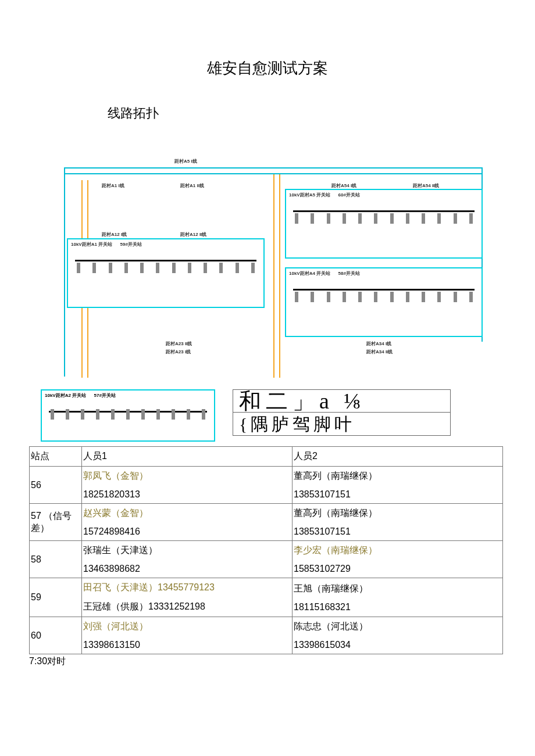 This screenshot has height=756, width=535. I want to click on col-header-p2: 人员2, so click(398, 457).